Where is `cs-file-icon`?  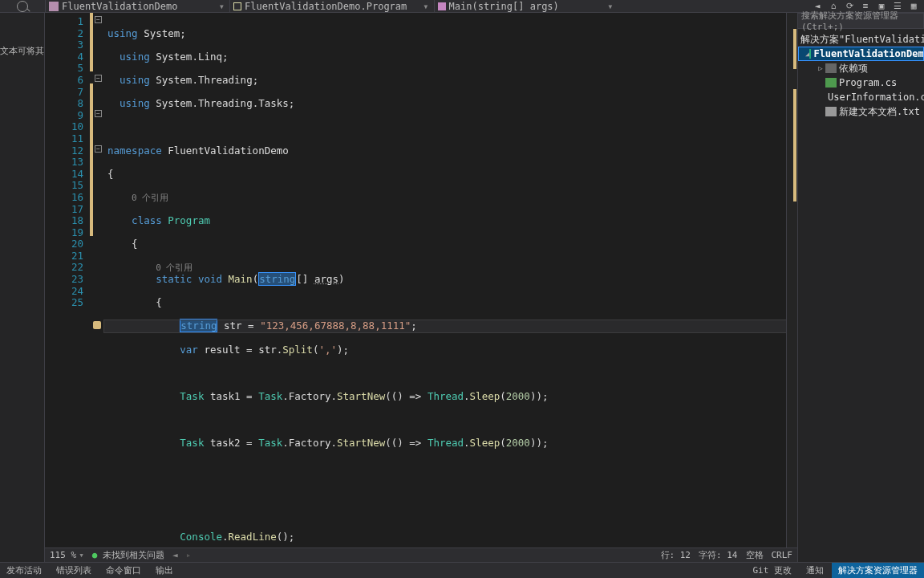 cs-file-icon is located at coordinates (831, 83).